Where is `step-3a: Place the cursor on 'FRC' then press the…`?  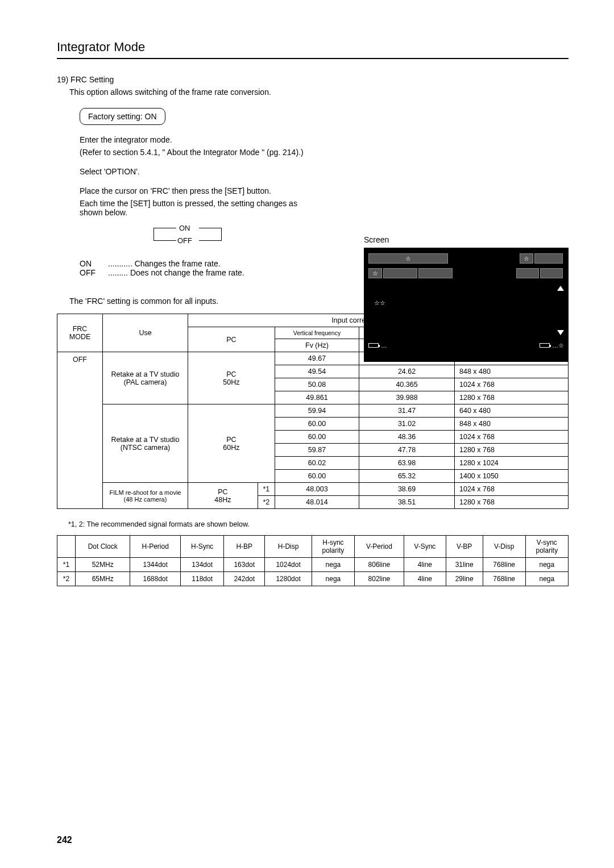
step-3a: Place the cursor on 'FRC' then press the… is located at coordinates (190, 191).